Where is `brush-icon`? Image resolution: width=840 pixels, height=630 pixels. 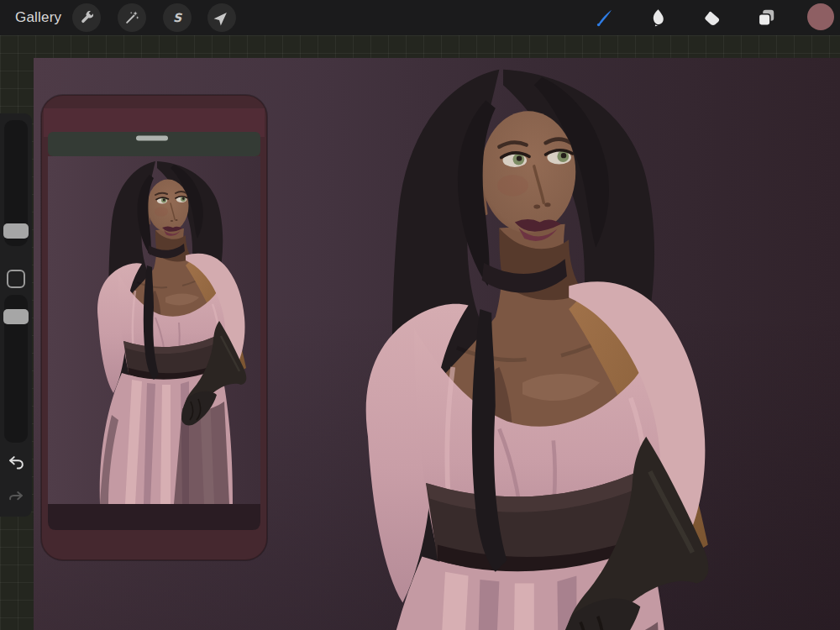
brush-icon is located at coordinates (605, 18).